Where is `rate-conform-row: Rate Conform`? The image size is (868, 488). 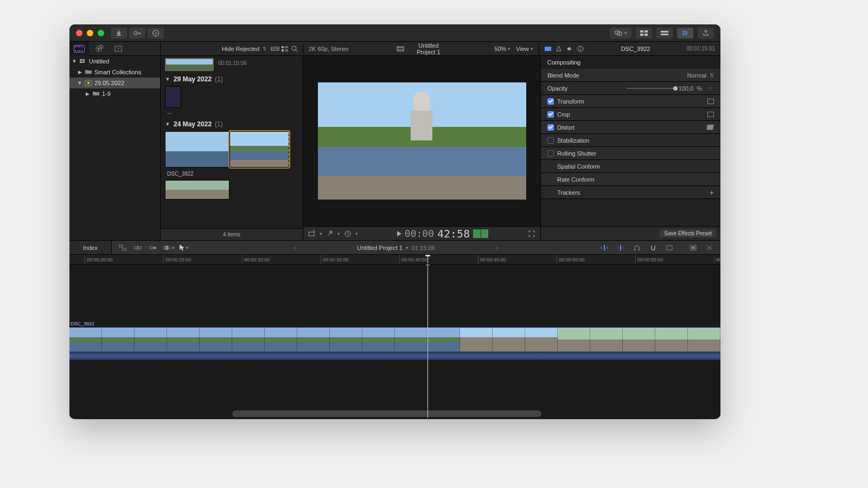 rate-conform-row: Rate Conform is located at coordinates (630, 179).